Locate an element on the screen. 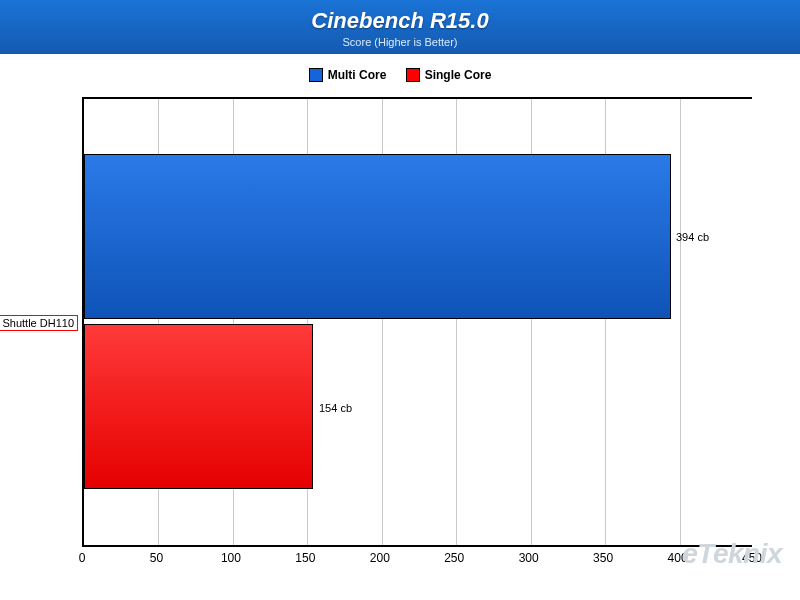  x-tick: 100 is located at coordinates (231, 558).